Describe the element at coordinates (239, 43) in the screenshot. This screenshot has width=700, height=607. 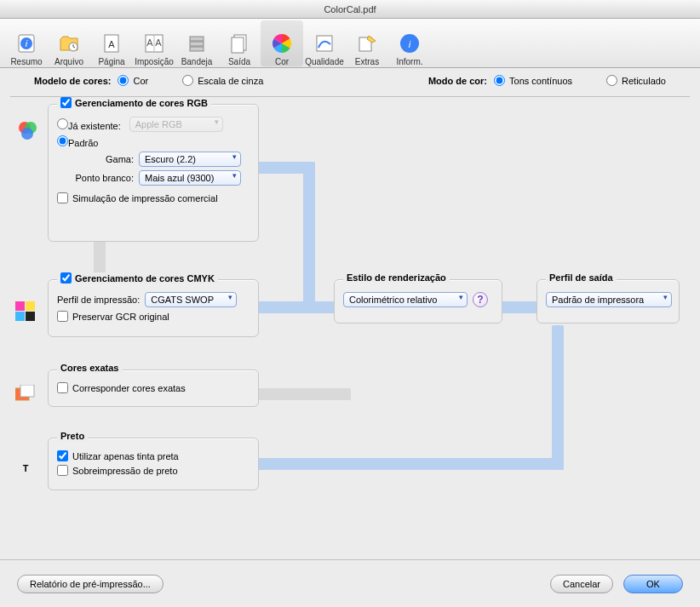
I see `output-pages-icon` at that location.